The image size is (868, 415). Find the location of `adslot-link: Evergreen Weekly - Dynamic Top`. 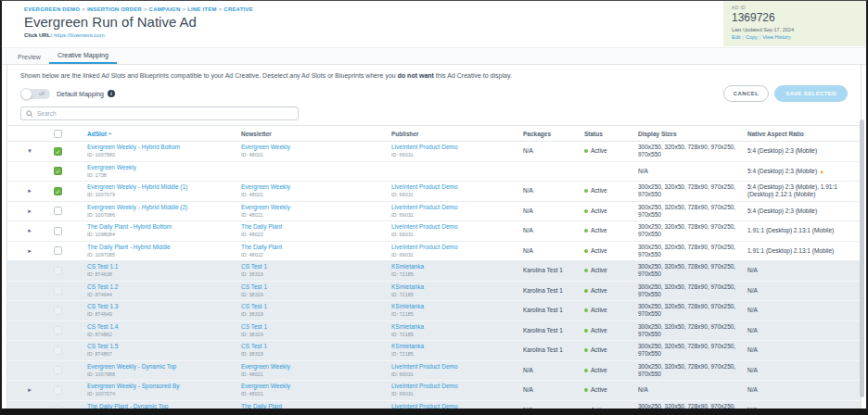

adslot-link: Evergreen Weekly - Dynamic Top is located at coordinates (132, 367).